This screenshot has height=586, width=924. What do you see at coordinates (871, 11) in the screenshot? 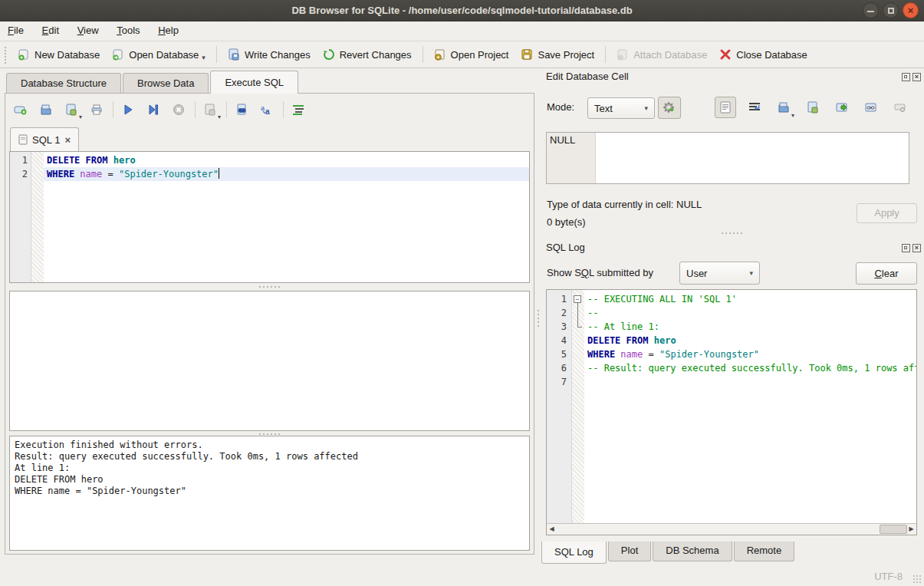
I see `minimize-button` at bounding box center [871, 11].